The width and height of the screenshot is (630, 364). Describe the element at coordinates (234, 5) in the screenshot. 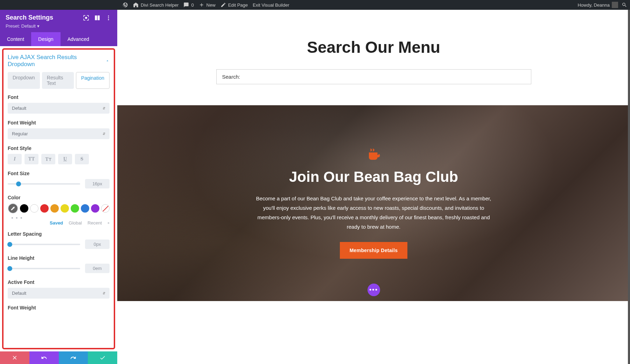

I see `edit-page-link: Edit Page` at that location.